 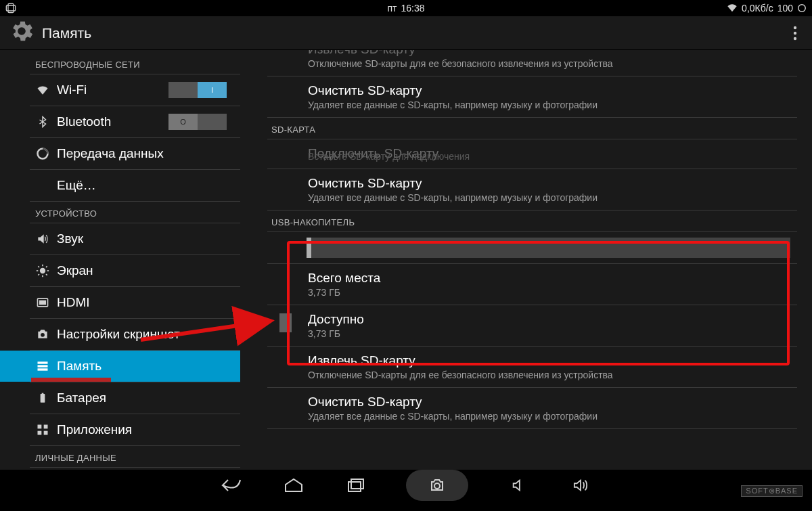 What do you see at coordinates (99, 154) in the screenshot?
I see `sidebar-item-label: Передача данных` at bounding box center [99, 154].